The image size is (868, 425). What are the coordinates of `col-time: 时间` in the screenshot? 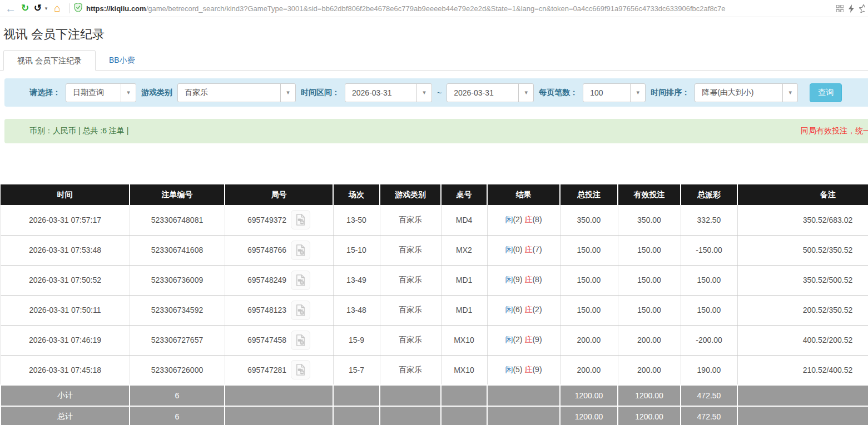 It's located at (65, 194).